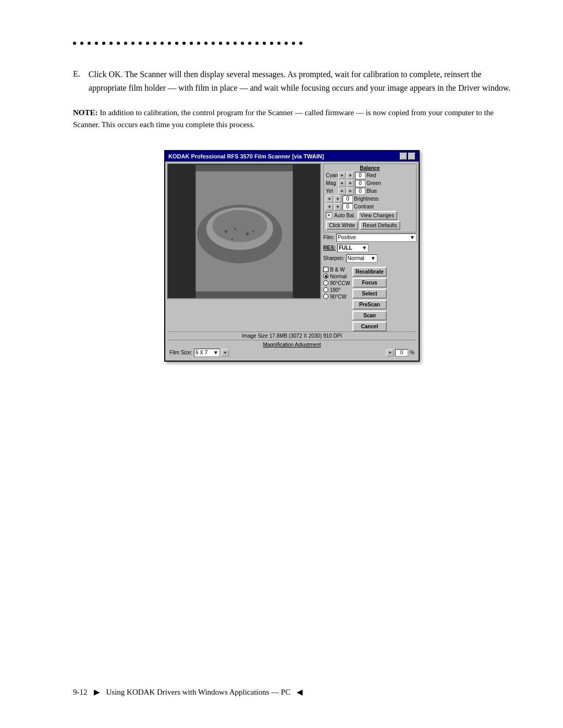 This screenshot has height=728, width=563. I want to click on maximize-button: □, so click(412, 156).